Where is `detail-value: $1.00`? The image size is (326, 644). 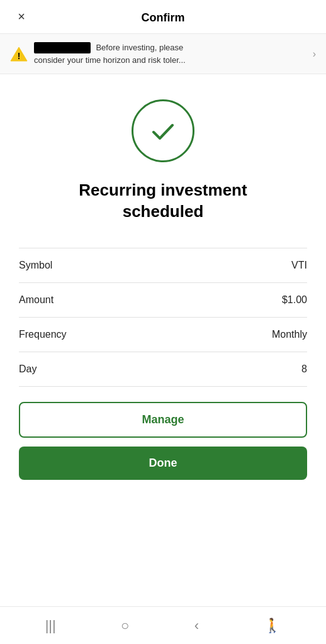 detail-value: $1.00 is located at coordinates (295, 300).